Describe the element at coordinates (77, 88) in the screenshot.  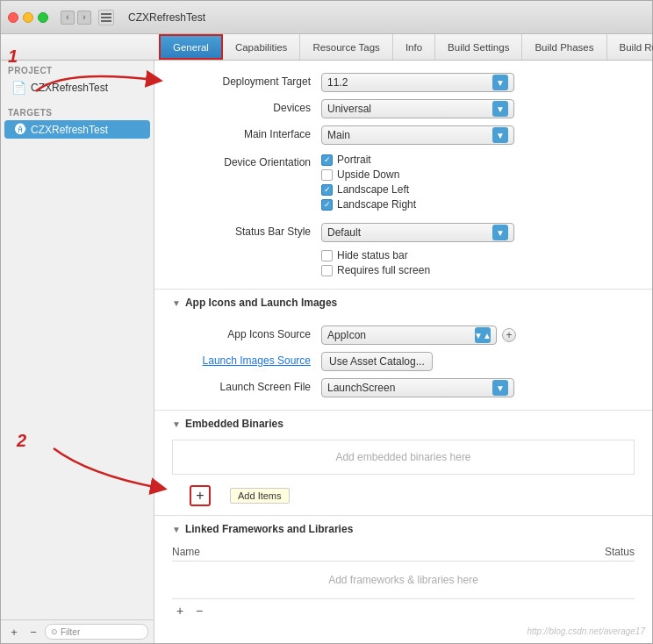
I see `sidebar-project-item: 📄 CZXRefreshTest` at that location.